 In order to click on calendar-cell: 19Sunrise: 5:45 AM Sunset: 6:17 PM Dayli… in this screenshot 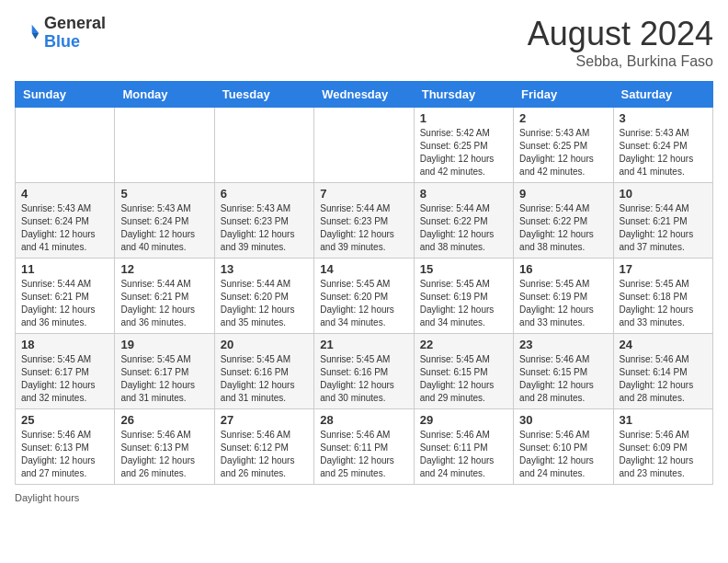, I will do `click(165, 372)`.